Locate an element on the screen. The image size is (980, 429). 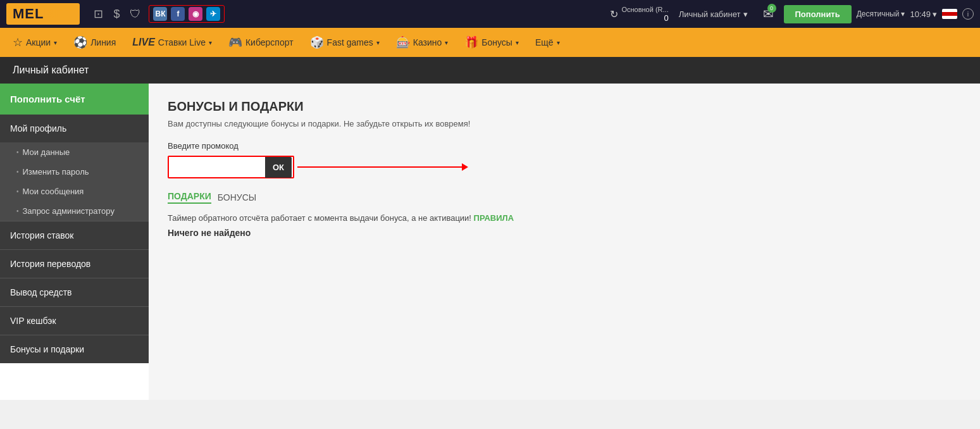
info-text-content: Таймер обратного отсчёта работает с моме… is located at coordinates (319, 218).